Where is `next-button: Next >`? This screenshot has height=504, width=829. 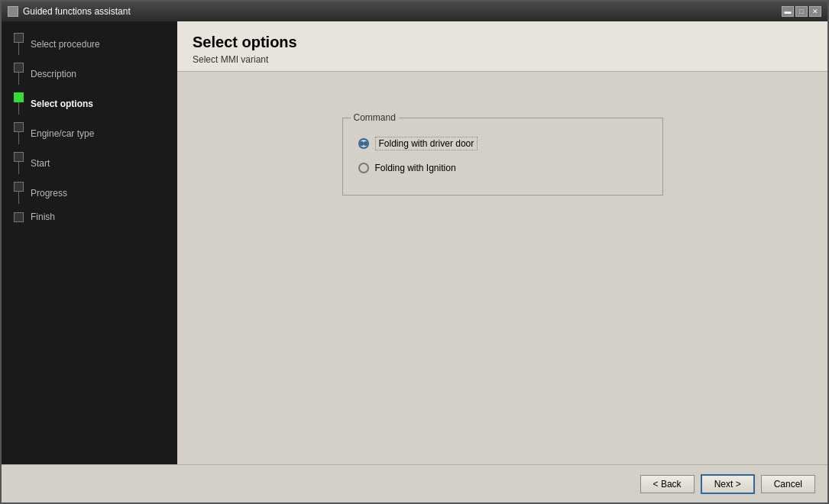
next-button: Next > is located at coordinates (727, 484).